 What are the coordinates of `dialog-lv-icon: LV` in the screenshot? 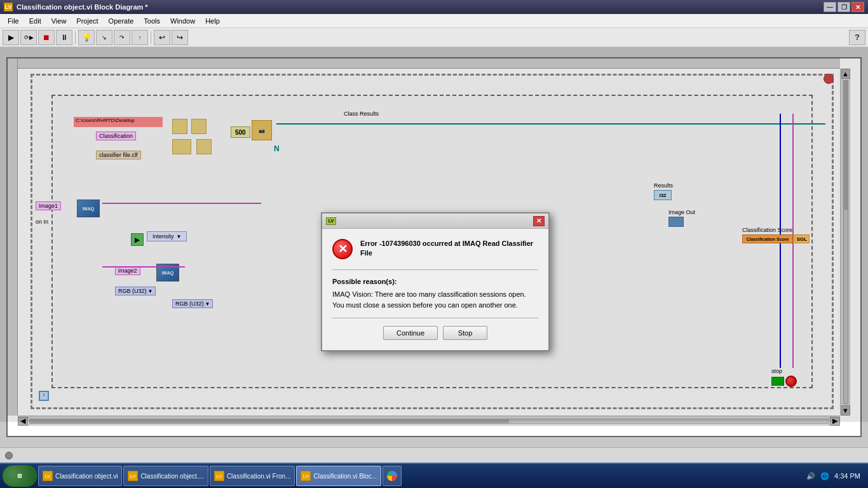 It's located at (331, 221).